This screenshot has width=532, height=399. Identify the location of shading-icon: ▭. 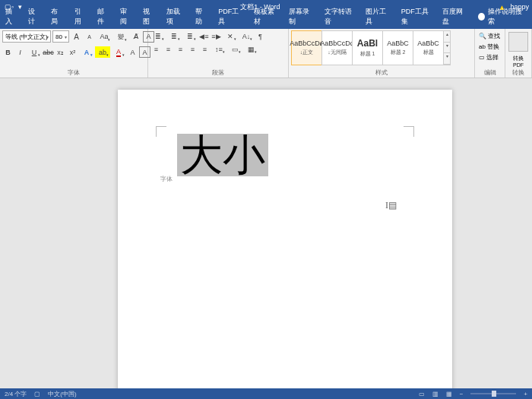
(235, 49).